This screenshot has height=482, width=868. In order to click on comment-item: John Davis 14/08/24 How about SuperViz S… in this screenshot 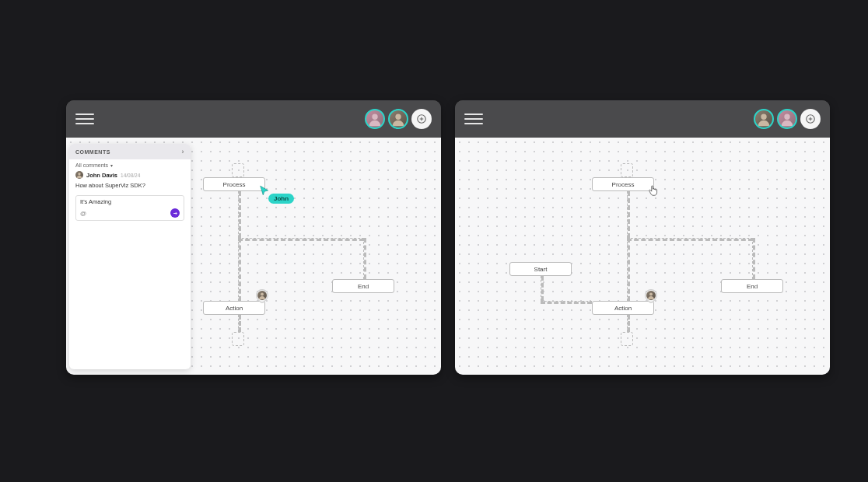, I will do `click(130, 182)`.